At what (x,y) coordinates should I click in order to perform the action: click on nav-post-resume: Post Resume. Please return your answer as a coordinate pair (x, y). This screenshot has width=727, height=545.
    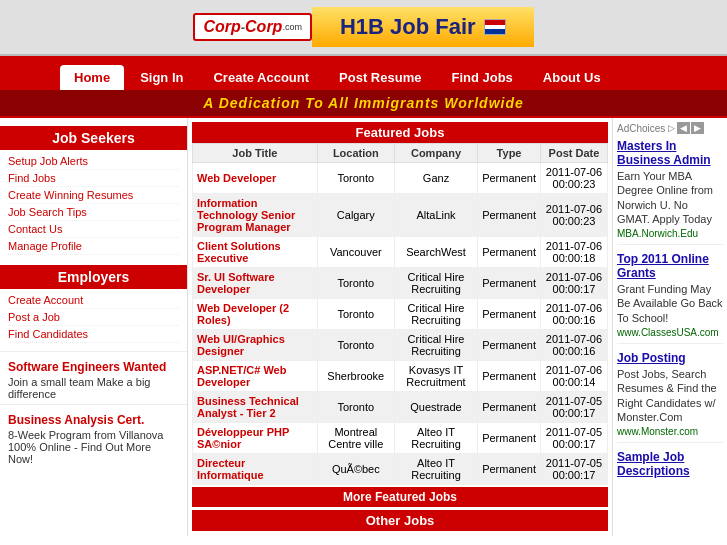
    Looking at the image, I should click on (380, 78).